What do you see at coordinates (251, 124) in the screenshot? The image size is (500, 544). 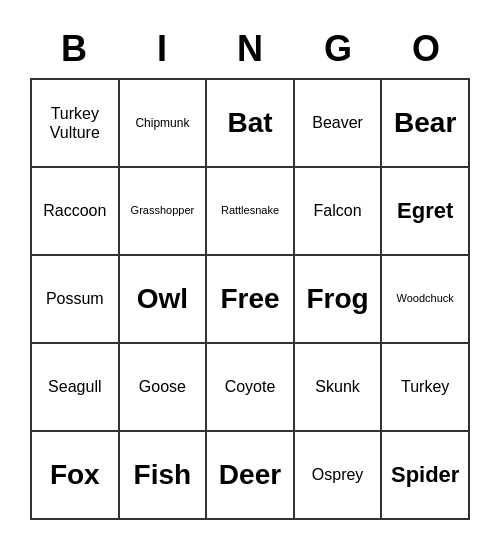 I see `bingo-cell: Bat` at bounding box center [251, 124].